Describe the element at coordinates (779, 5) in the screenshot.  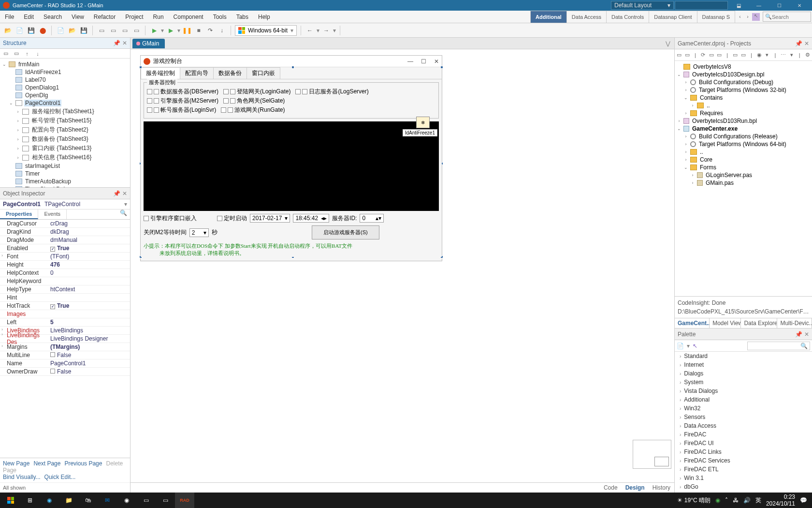
I see `maximize-button: ☐` at that location.